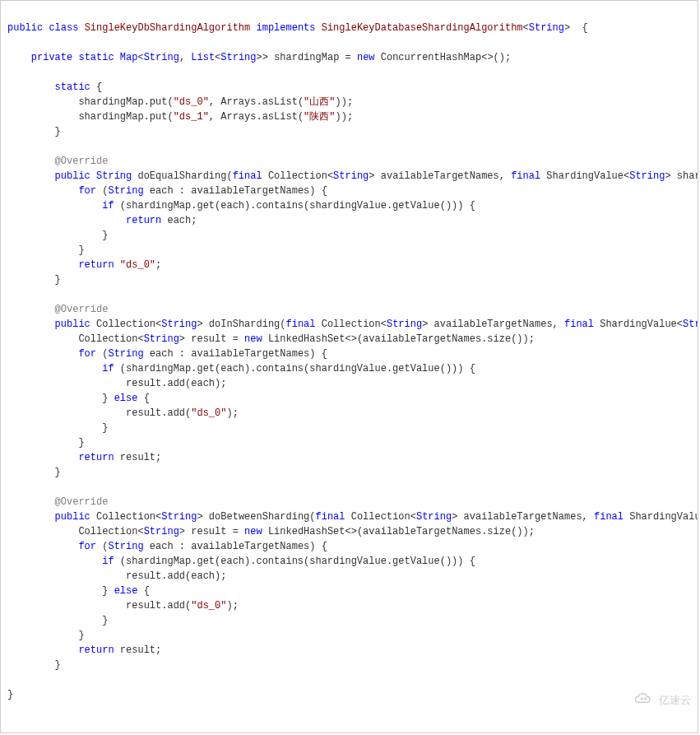 This screenshot has width=700, height=735. What do you see at coordinates (102, 221) in the screenshot?
I see `code-line: return each;` at bounding box center [102, 221].